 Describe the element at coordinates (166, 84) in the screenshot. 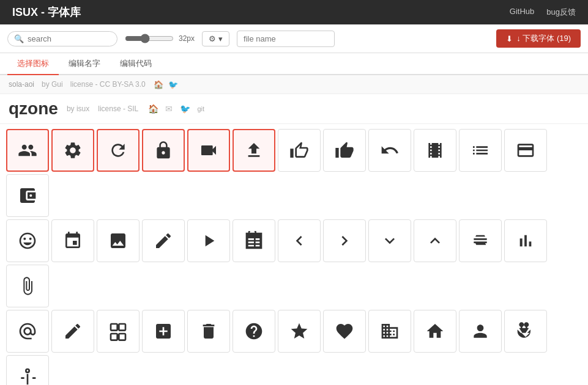

I see `sola-social-icons: 🏠 🐦` at that location.